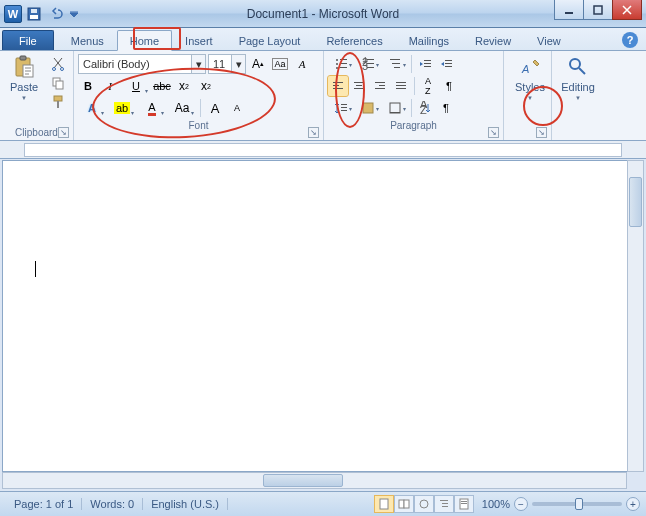  What do you see at coordinates (152, 108) in the screenshot?
I see `font-color-icon: A` at bounding box center [152, 108].